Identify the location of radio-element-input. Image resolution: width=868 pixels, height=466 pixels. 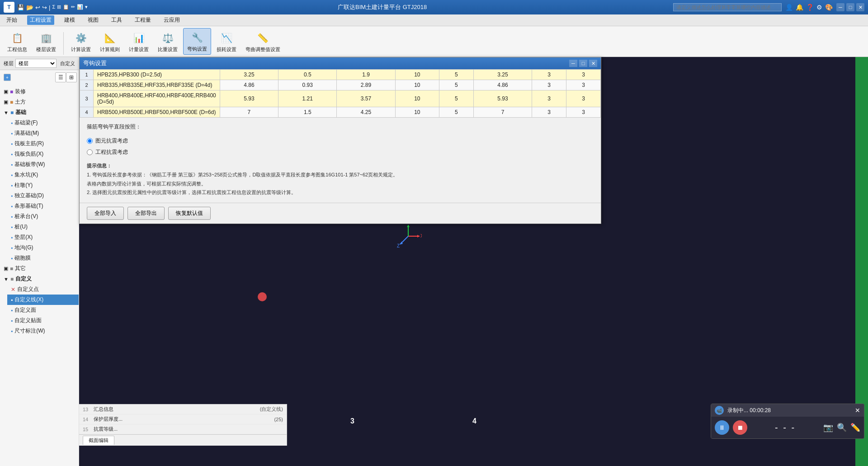
(90, 141).